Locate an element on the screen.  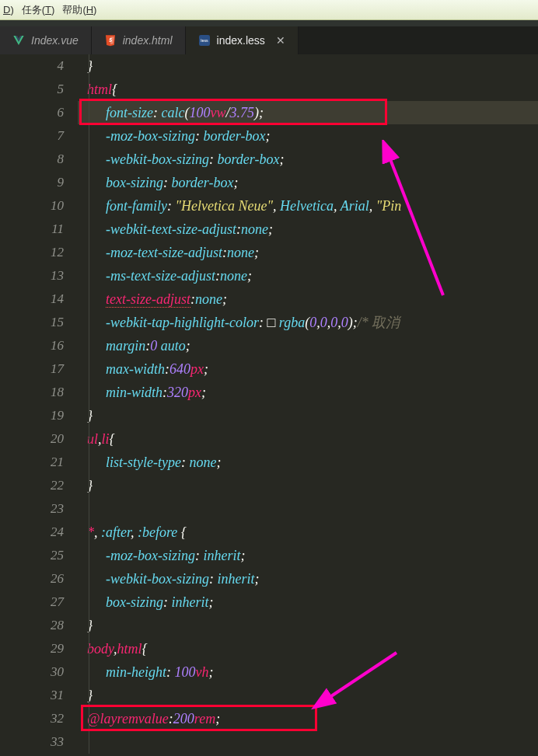
line-number: 11 is located at coordinates (32, 229).